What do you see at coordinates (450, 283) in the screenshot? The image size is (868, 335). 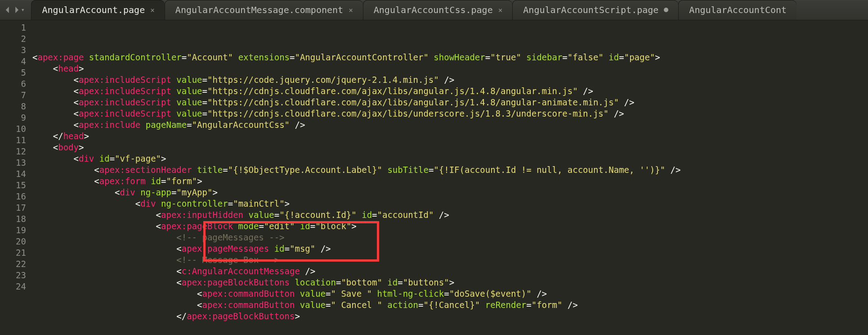 I see `code-line: <apex:pageBlockButtons location="bottom"…` at bounding box center [450, 283].